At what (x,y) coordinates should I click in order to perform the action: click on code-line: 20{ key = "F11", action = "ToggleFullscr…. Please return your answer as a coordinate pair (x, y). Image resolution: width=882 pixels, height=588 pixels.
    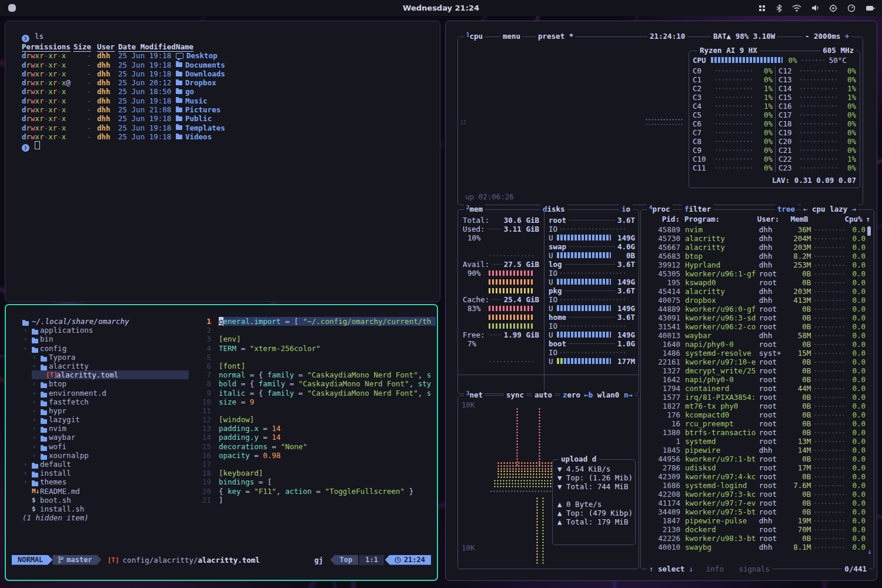
    Looking at the image, I should click on (316, 492).